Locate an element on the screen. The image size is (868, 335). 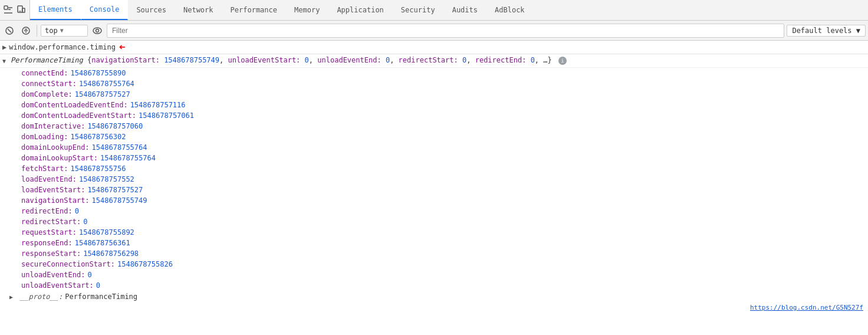
tab-console: Console is located at coordinates (105, 10).